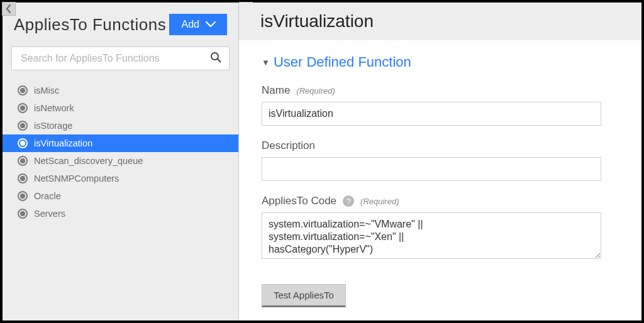  Describe the element at coordinates (191, 25) in the screenshot. I see `add-button-label: Add` at that location.